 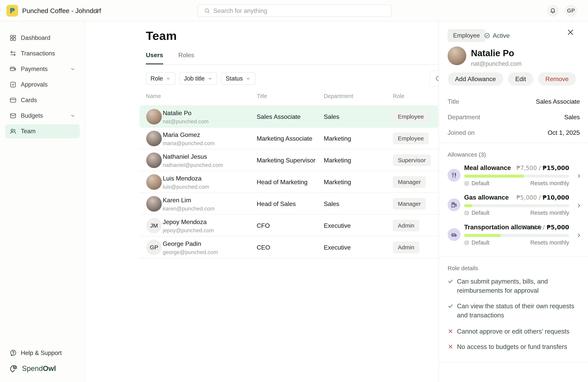 I want to click on user-name: Karen Lim, so click(x=189, y=200).